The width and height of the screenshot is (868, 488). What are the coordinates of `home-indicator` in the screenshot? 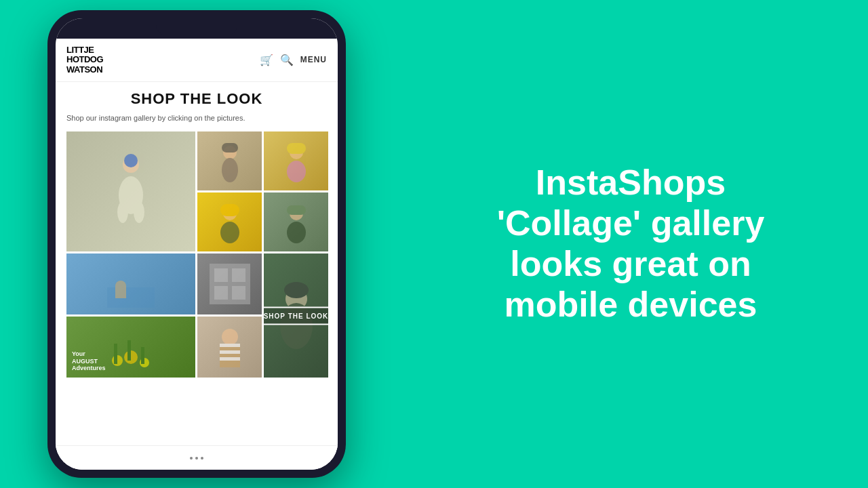 It's located at (197, 458).